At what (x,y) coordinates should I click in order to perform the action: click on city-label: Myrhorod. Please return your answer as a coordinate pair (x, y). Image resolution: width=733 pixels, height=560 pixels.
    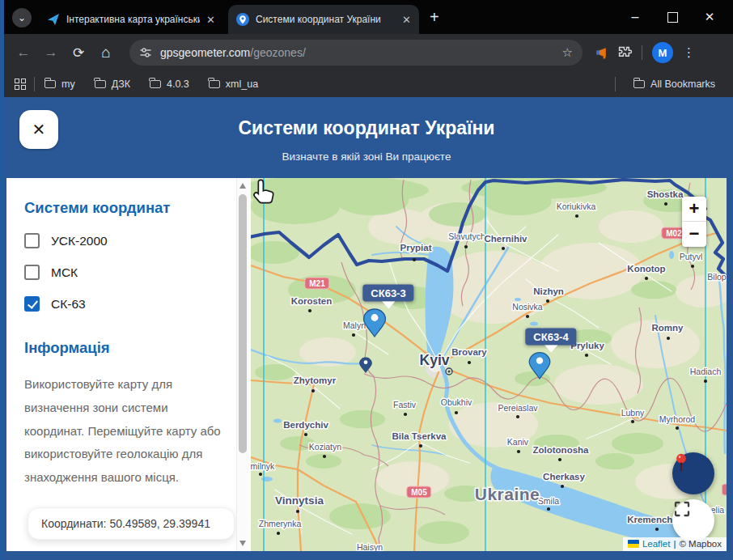
    Looking at the image, I should click on (678, 419).